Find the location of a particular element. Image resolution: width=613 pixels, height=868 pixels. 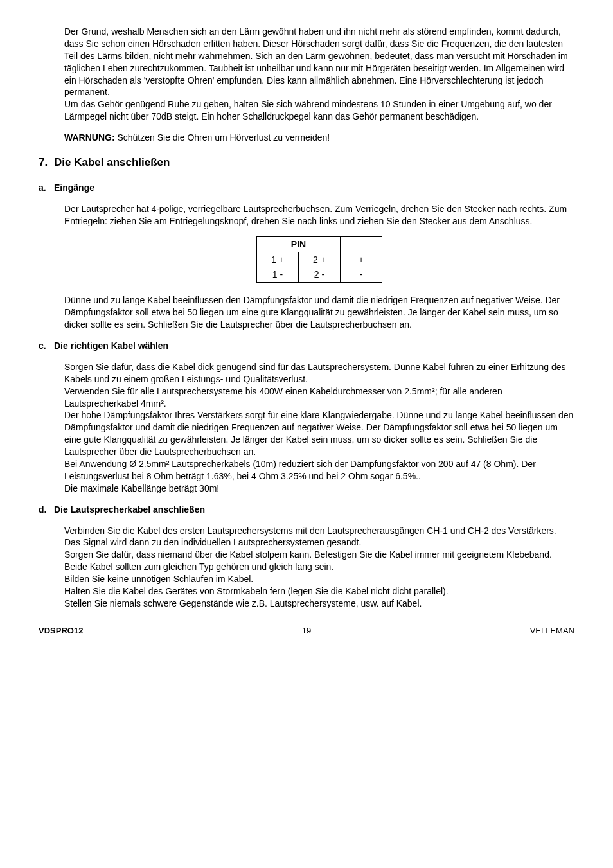

subsection-c-heading: c. Die richtigen Kabel wählen is located at coordinates (306, 346).